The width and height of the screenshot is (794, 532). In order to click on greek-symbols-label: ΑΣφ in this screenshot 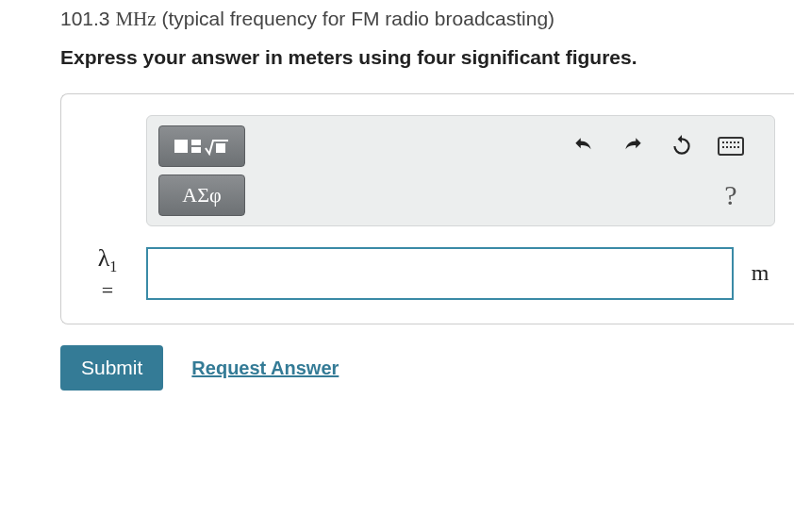, I will do `click(202, 195)`.